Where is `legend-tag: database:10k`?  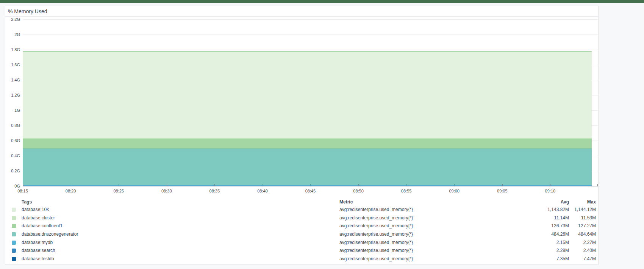
legend-tag: database:10k is located at coordinates (35, 210).